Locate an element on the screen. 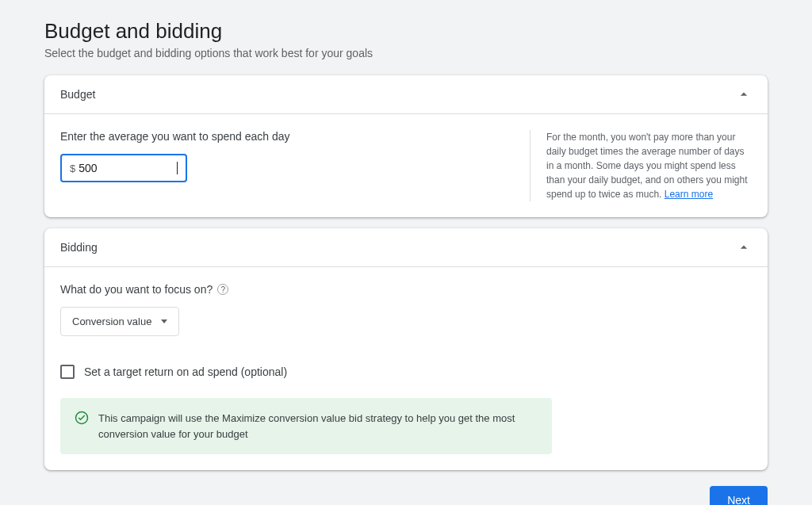 The height and width of the screenshot is (505, 812). focus-label: What do you want to focus on? ? is located at coordinates (406, 289).